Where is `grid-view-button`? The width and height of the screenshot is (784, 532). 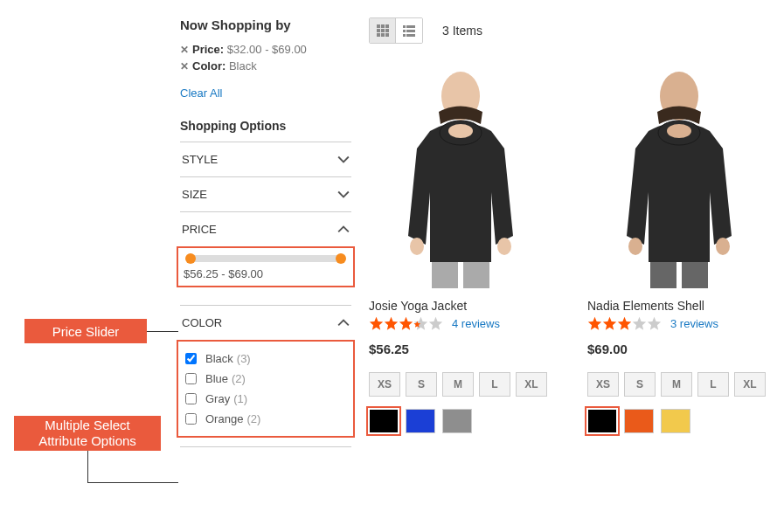
grid-view-button is located at coordinates (383, 31).